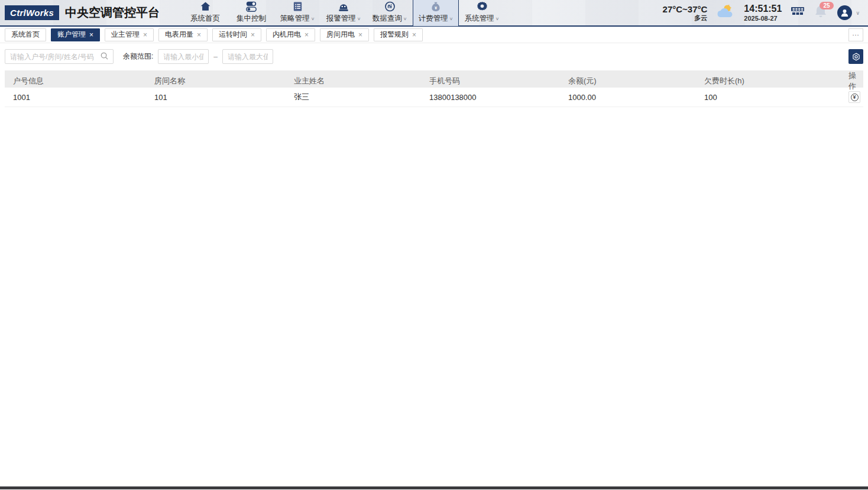 The height and width of the screenshot is (490, 868). What do you see at coordinates (125, 34) in the screenshot?
I see `tab-label: 业主管理` at bounding box center [125, 34].